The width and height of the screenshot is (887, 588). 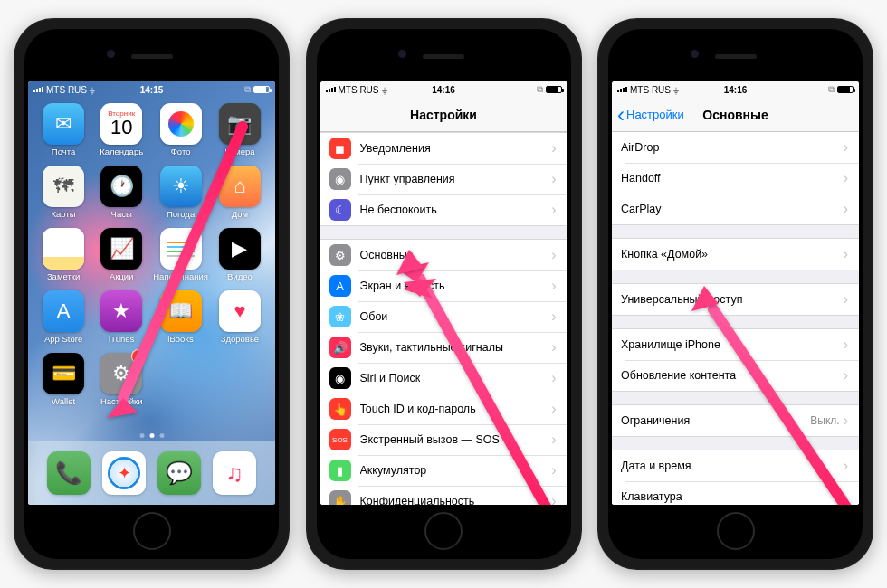 I want to click on app-icon: 🗺, so click(x=63, y=186).